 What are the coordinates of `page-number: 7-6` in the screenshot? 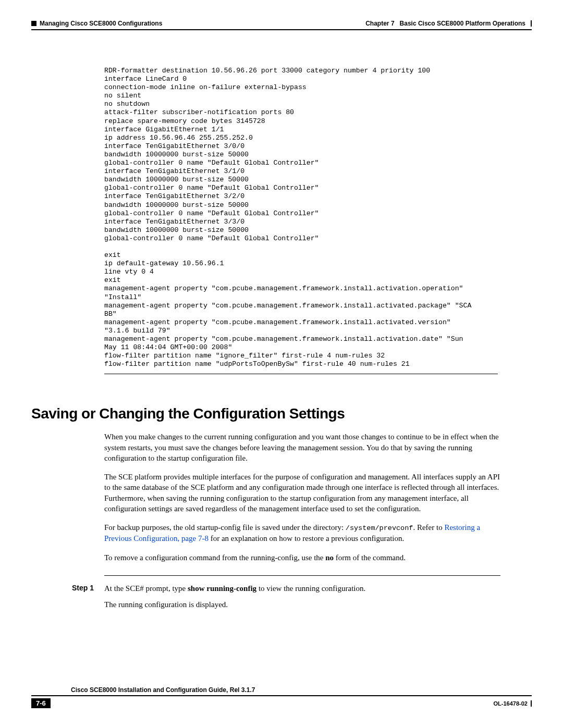 It's located at (41, 704).